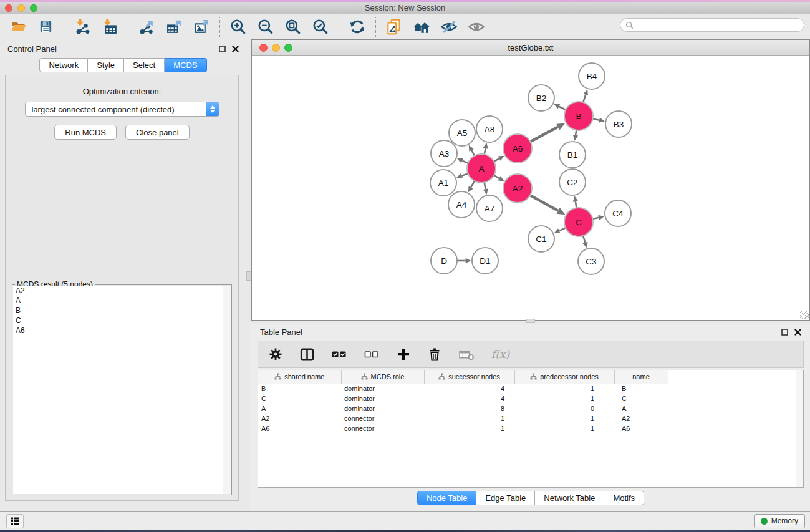 This screenshot has height=532, width=810. I want to click on graph-edge-A2-C, so click(547, 205).